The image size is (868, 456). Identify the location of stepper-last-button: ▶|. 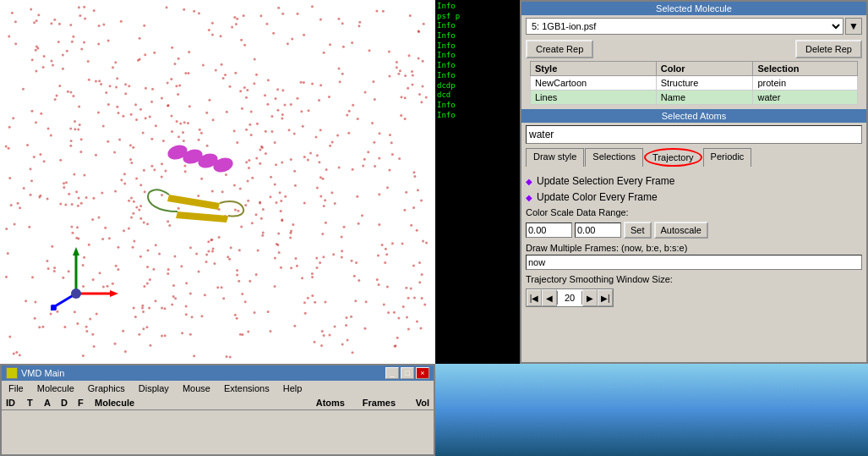
(605, 298).